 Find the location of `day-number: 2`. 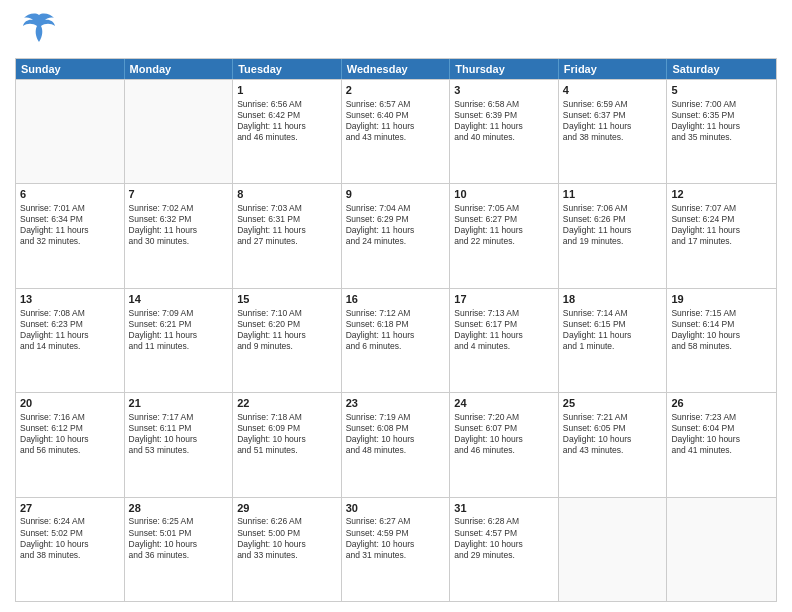

day-number: 2 is located at coordinates (396, 90).